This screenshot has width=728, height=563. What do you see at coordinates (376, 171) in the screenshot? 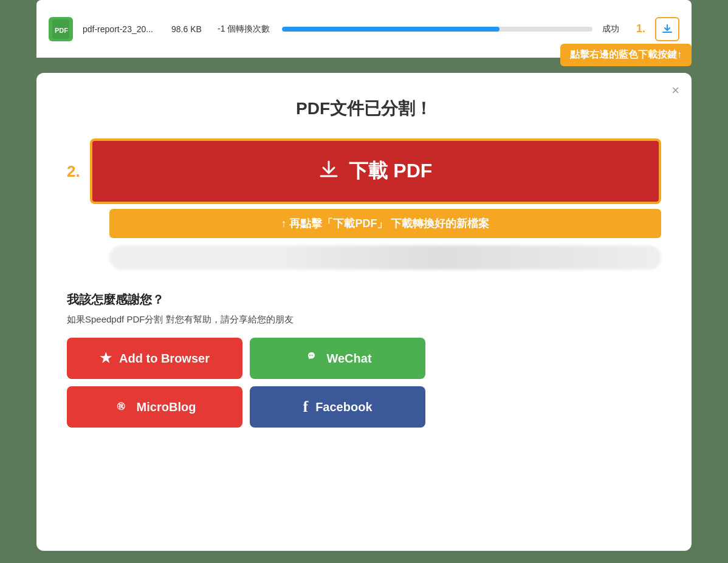
I see `download-pdf-button: 下載 PDF` at bounding box center [376, 171].